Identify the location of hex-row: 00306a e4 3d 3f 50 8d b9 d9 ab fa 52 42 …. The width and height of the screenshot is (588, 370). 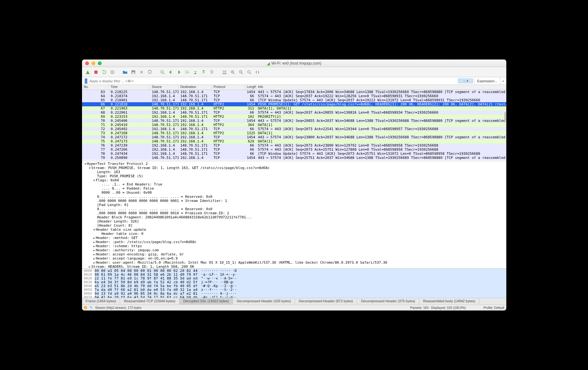
(294, 282).